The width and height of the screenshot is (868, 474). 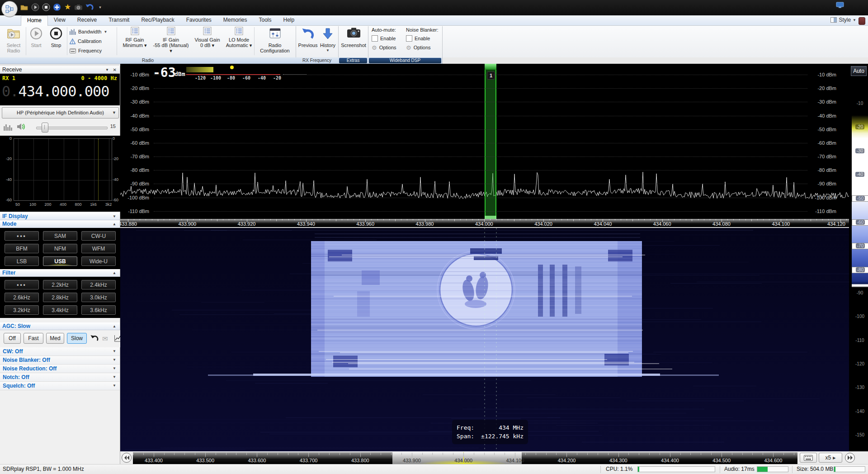 I want to click on mode-button-bfm: BFM, so click(x=22, y=249).